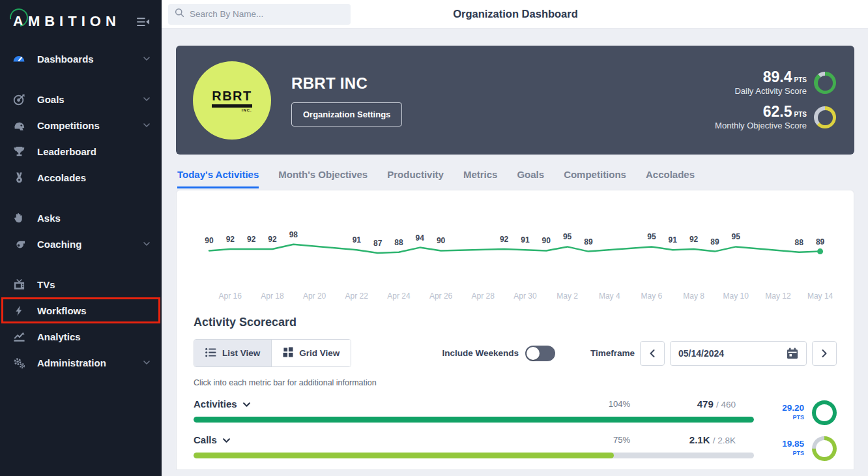 The height and width of the screenshot is (476, 868). What do you see at coordinates (81, 20) in the screenshot?
I see `sidebar-logo-row: AMBITION` at bounding box center [81, 20].